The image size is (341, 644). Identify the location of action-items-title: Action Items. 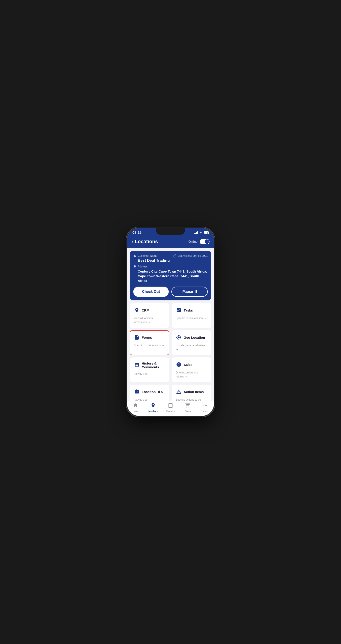
(194, 392).